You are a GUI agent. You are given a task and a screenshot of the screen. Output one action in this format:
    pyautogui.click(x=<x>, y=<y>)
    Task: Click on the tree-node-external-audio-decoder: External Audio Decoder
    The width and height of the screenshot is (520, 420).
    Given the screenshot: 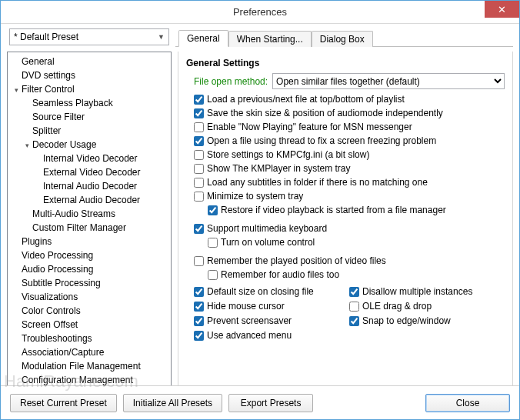 What is the action you would take?
    pyautogui.click(x=92, y=200)
    